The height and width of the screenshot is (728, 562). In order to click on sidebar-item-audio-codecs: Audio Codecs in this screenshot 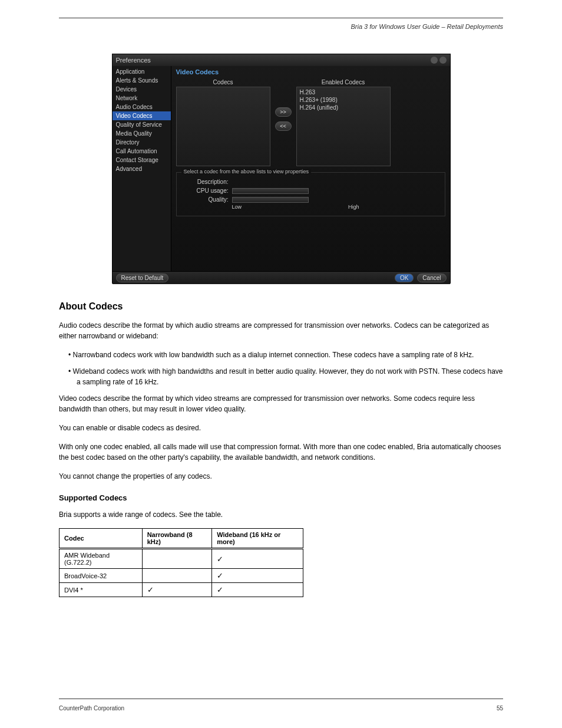, I will do `click(141, 107)`.